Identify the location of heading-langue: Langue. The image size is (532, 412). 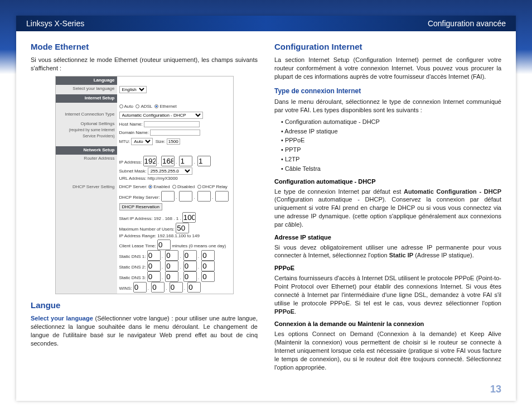
(144, 305).